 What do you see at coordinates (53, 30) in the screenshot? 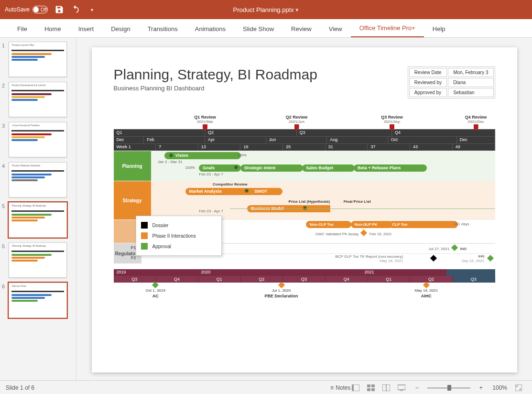
I see `ribbon-tab-home: Home` at bounding box center [53, 30].